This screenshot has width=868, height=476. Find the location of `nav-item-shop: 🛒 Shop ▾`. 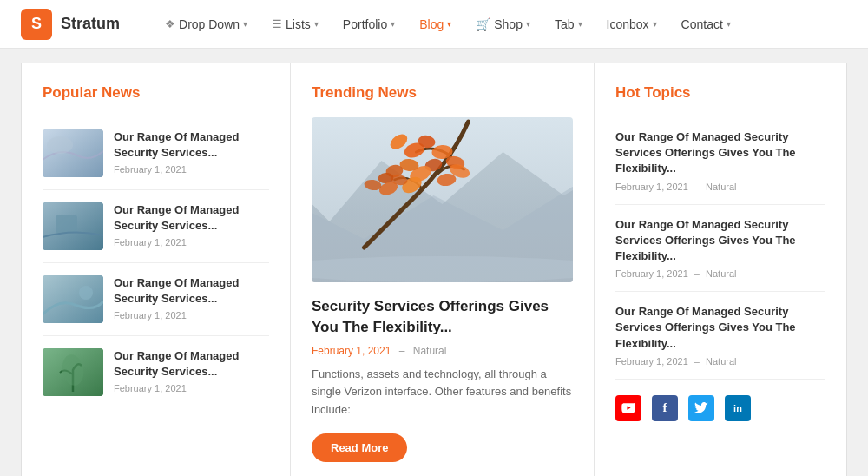

nav-item-shop: 🛒 Shop ▾ is located at coordinates (503, 24).